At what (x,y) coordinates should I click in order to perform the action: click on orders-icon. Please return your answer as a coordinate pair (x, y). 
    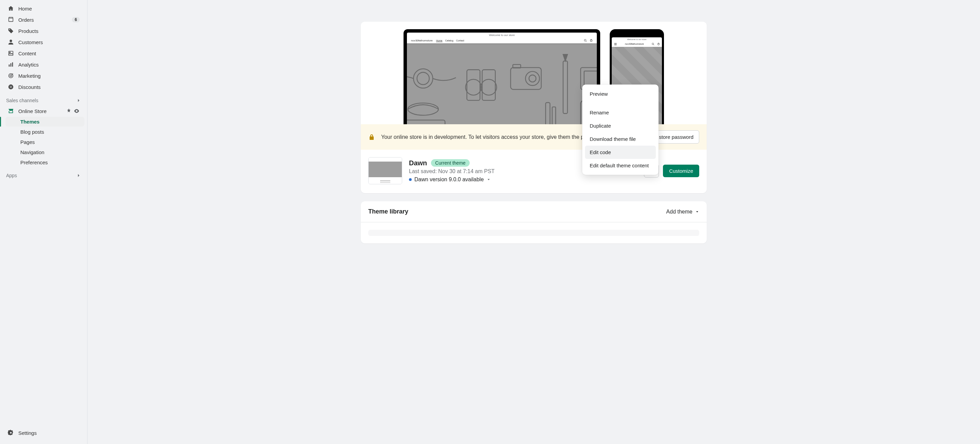
    Looking at the image, I should click on (11, 20).